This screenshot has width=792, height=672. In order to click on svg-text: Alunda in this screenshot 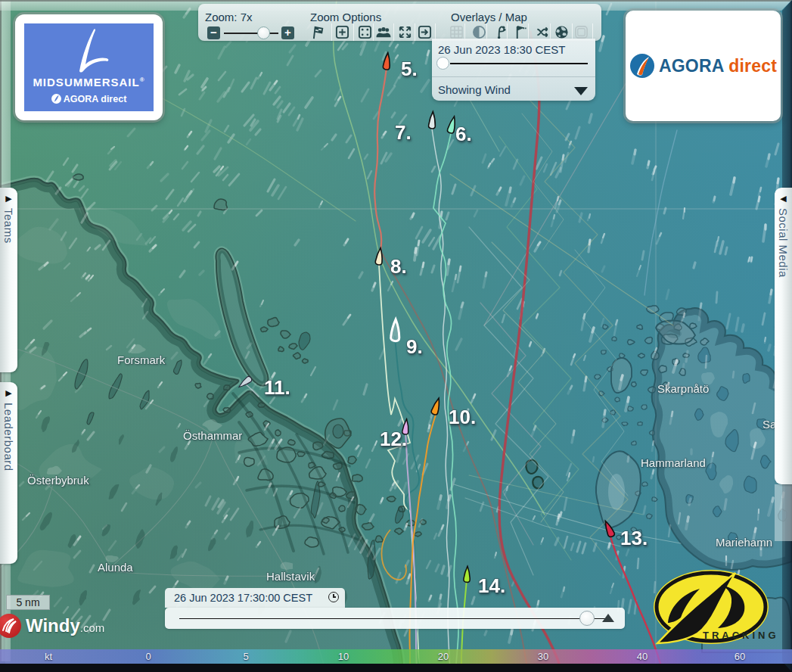, I will do `click(115, 568)`.